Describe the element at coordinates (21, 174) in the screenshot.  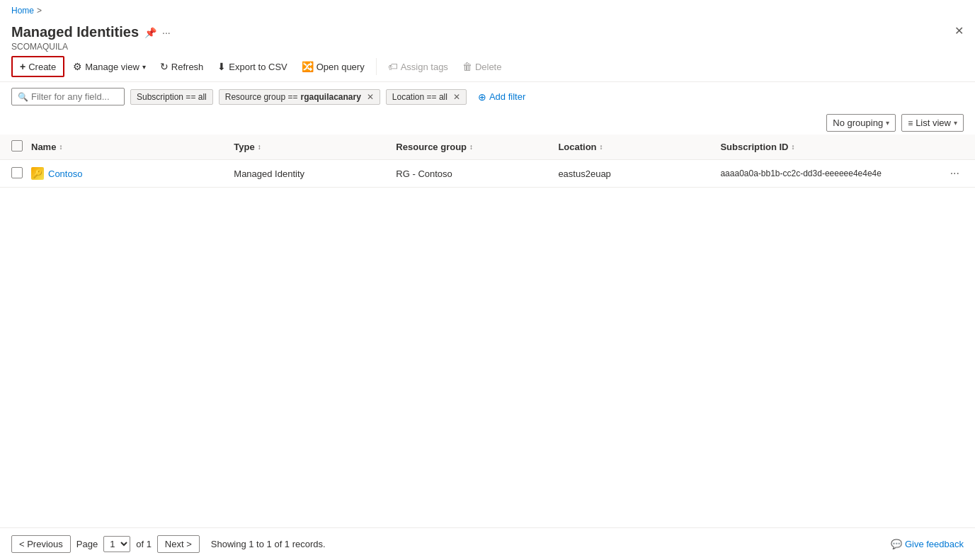
I see `row-checkbox-col` at that location.